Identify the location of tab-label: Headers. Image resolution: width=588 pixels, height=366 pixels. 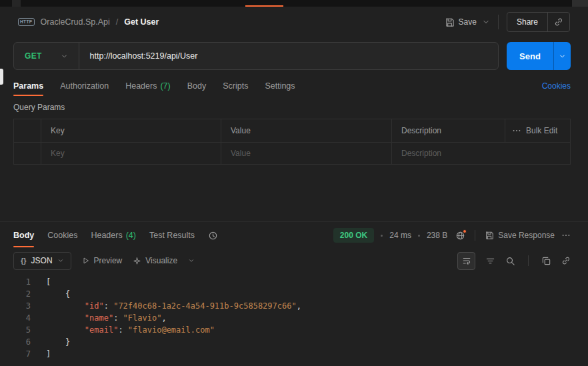
(107, 235).